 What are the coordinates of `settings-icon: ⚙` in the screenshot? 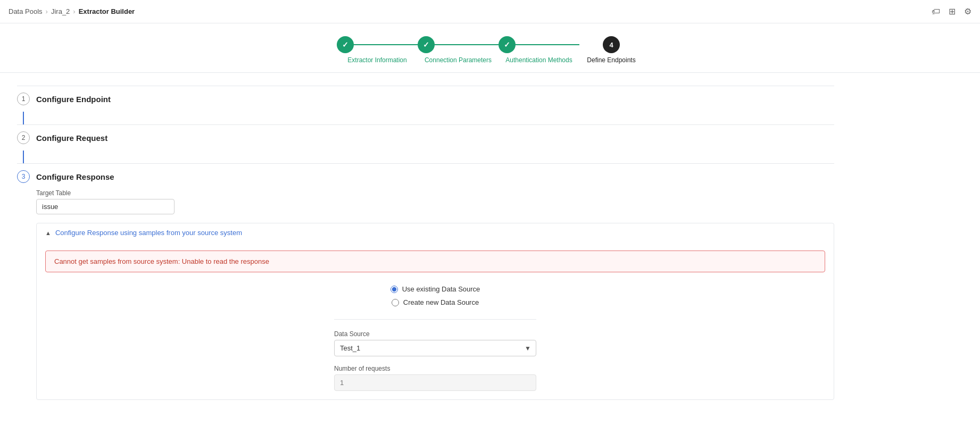 It's located at (968, 12).